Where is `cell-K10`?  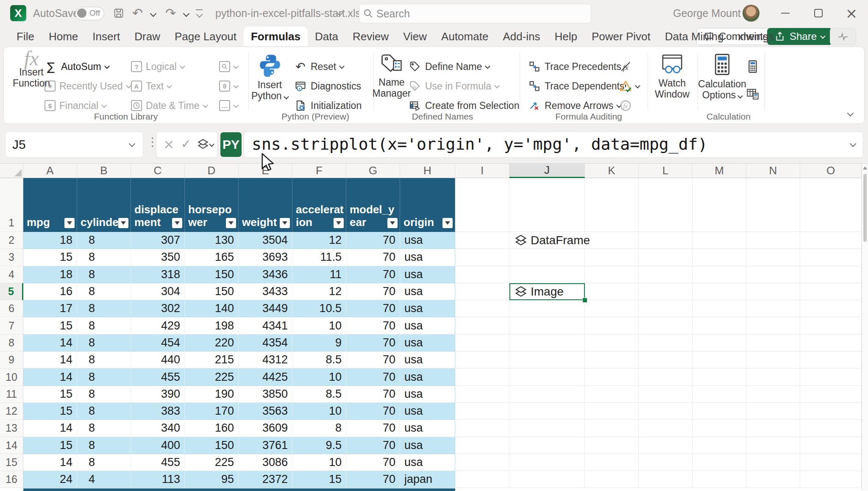 cell-K10 is located at coordinates (612, 377).